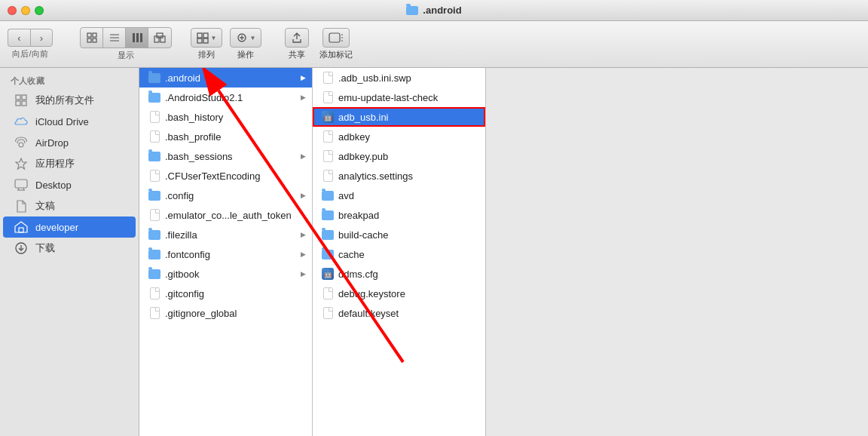  Describe the element at coordinates (408, 157) in the screenshot. I see `item-name: adbkey.pub` at that location.